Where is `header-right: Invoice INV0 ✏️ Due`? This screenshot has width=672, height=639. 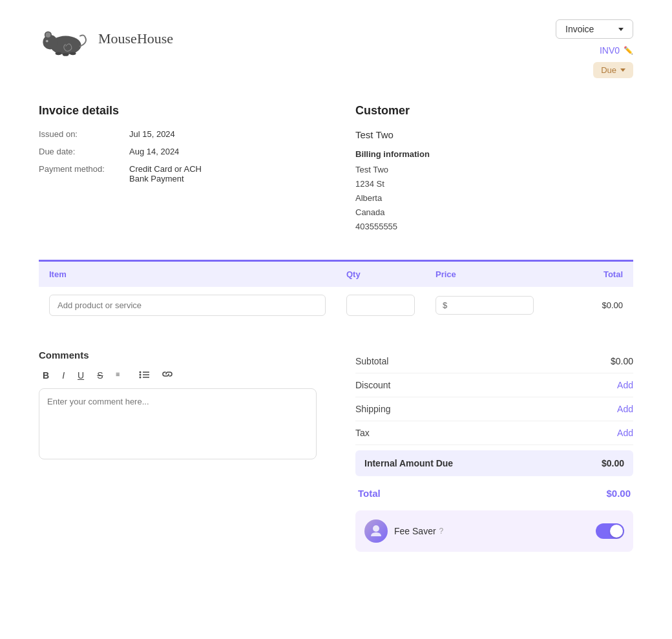 header-right: Invoice INV0 ✏️ Due is located at coordinates (594, 49).